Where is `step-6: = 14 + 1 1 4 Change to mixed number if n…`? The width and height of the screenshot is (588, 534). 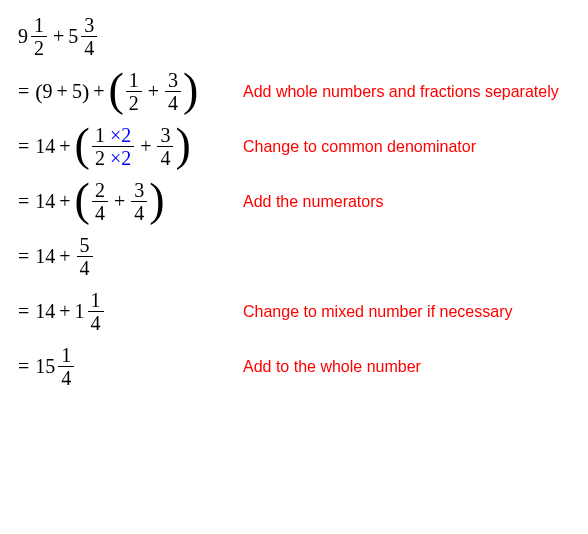 step-6: = 14 + 1 1 4 Change to mixed number if n… is located at coordinates (294, 312).